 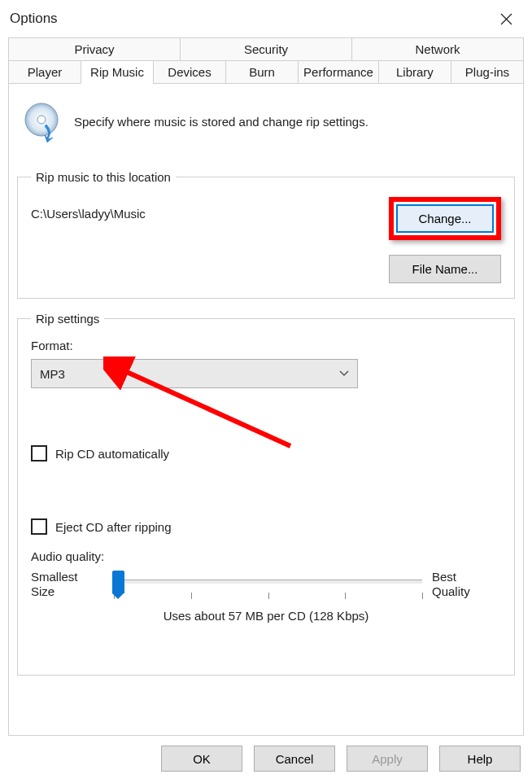 I want to click on close-icon, so click(x=506, y=20).